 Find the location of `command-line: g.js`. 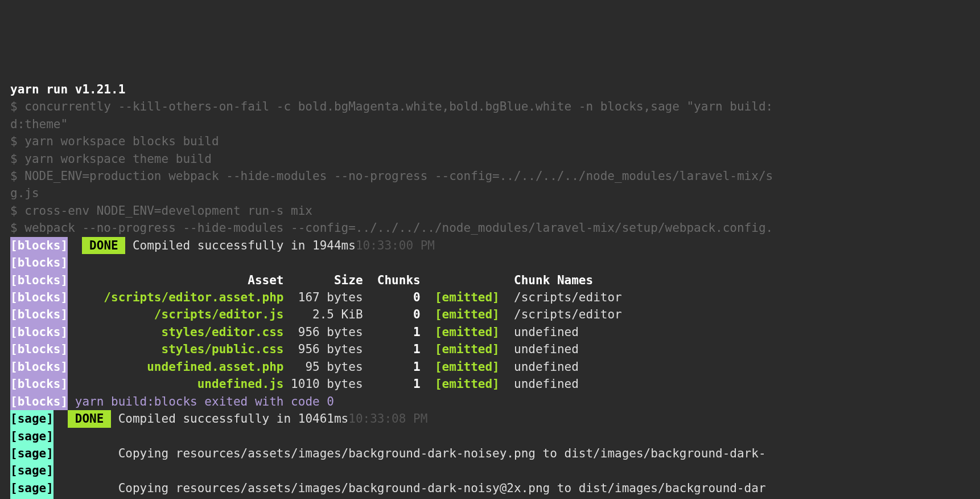

command-line: g.js is located at coordinates (25, 193).